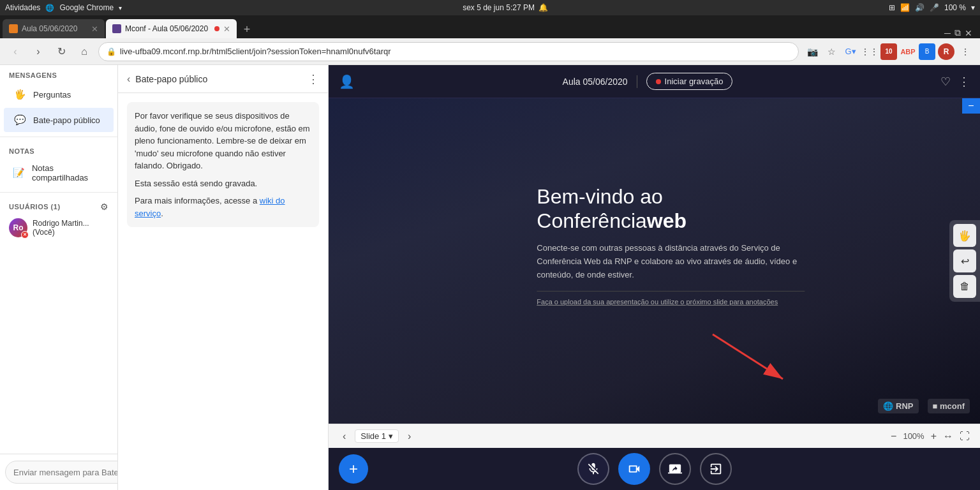 The height and width of the screenshot is (490, 980). Describe the element at coordinates (965, 52) in the screenshot. I see `chrome-menu-icon: ⋮` at that location.